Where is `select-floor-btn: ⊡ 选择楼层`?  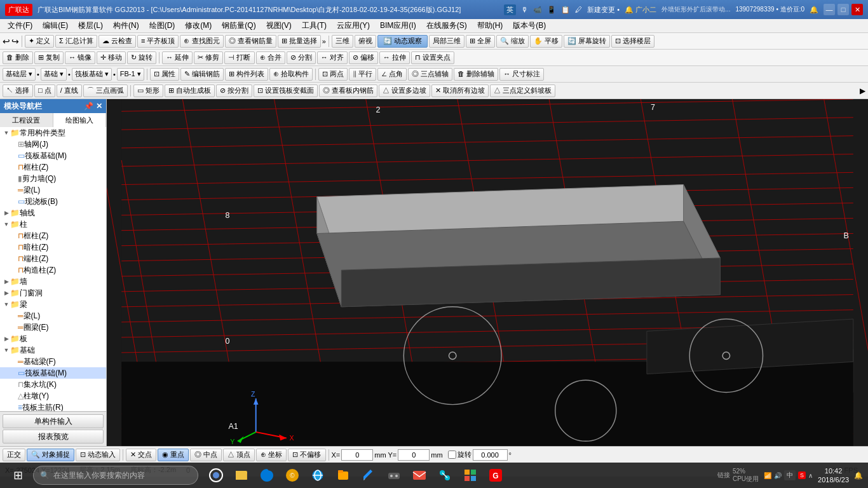
select-floor-btn: ⊡ 选择楼层 is located at coordinates (633, 41).